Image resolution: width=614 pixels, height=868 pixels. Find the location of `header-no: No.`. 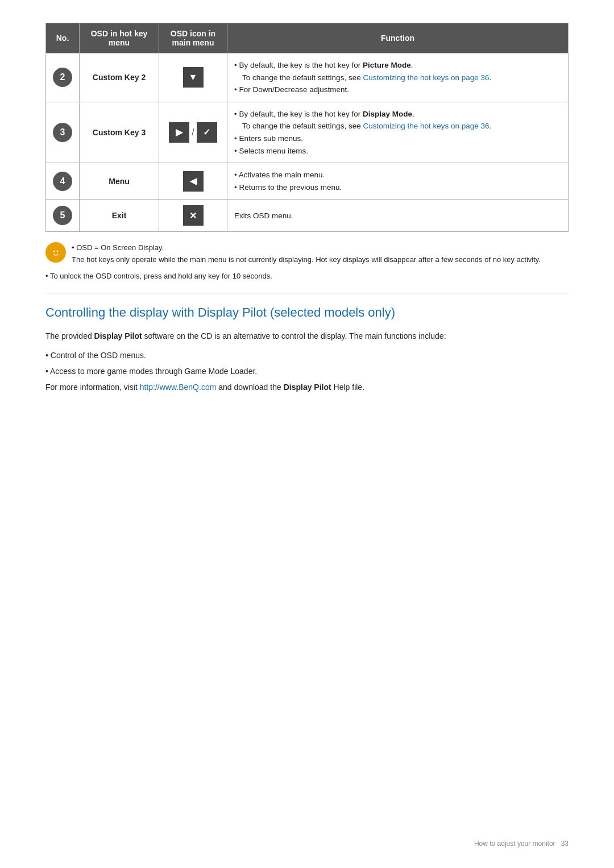

header-no: No. is located at coordinates (63, 39).